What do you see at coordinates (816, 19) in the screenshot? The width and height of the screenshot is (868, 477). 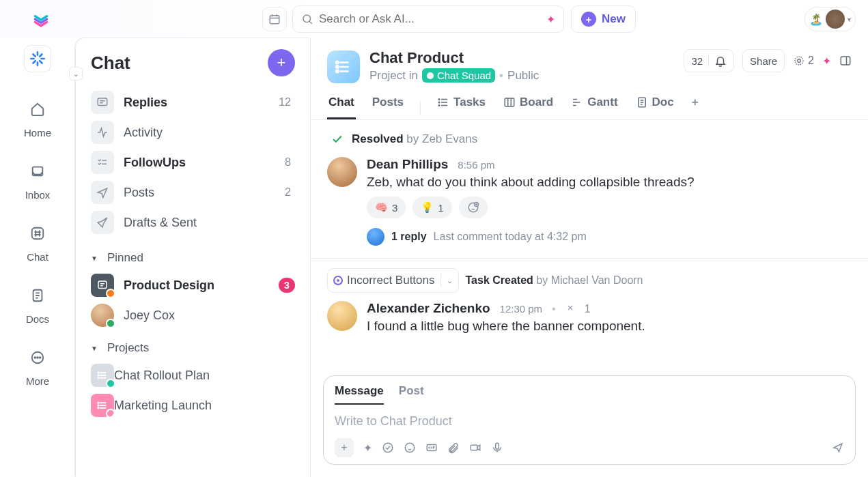 I see `workspace-icon: 🏝️` at bounding box center [816, 19].